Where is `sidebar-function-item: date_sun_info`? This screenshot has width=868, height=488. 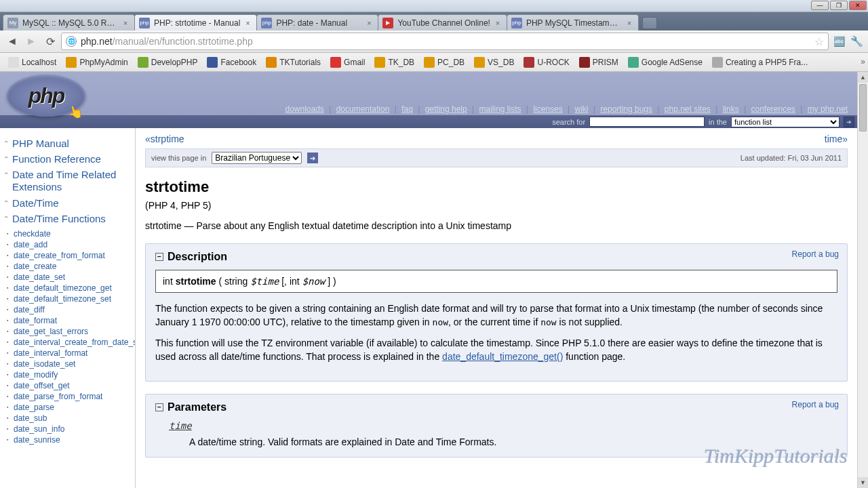 sidebar-function-item: date_sun_info is located at coordinates (72, 429).